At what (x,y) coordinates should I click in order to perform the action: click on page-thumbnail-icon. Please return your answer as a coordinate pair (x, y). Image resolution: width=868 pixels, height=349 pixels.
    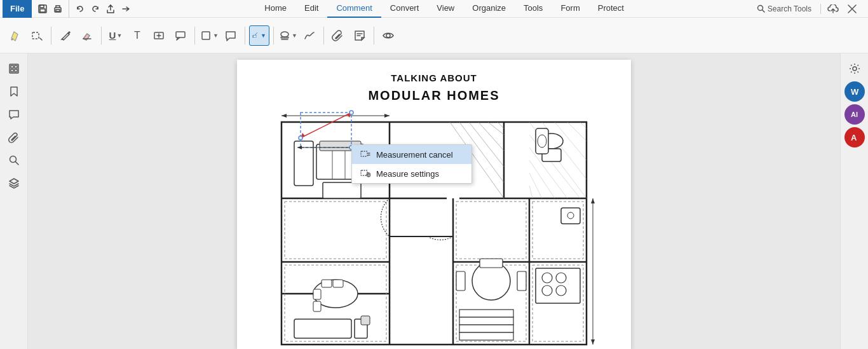
    Looking at the image, I should click on (14, 69).